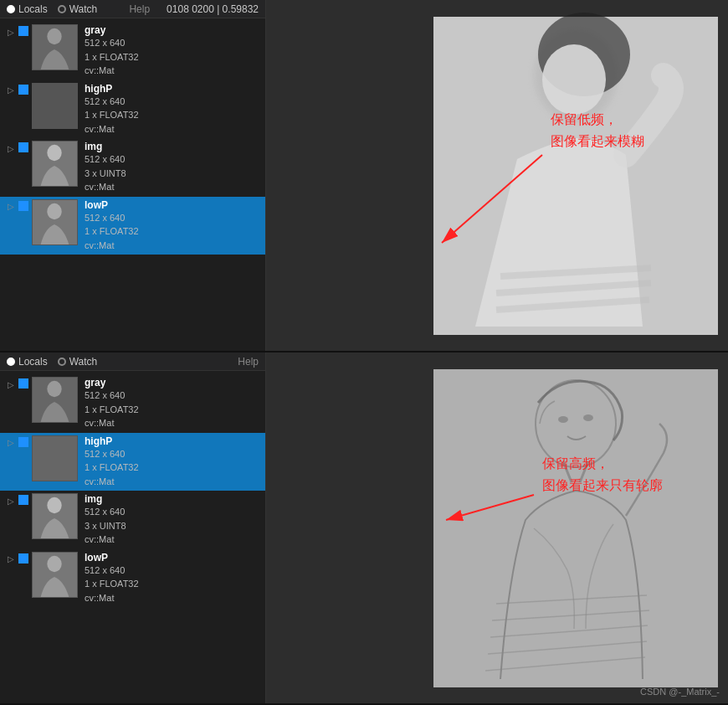 The image size is (728, 705). I want to click on expand-img-top: ▷, so click(11, 148).